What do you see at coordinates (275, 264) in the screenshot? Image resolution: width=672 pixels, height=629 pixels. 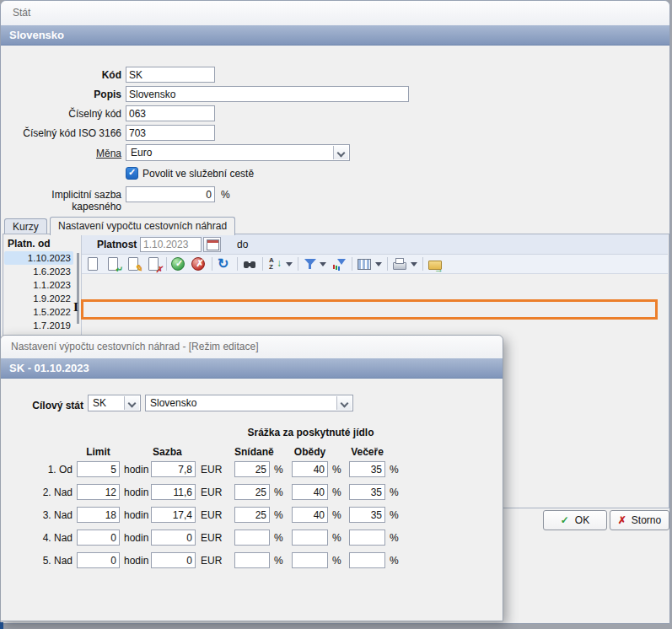 I see `sort-az-icon` at bounding box center [275, 264].